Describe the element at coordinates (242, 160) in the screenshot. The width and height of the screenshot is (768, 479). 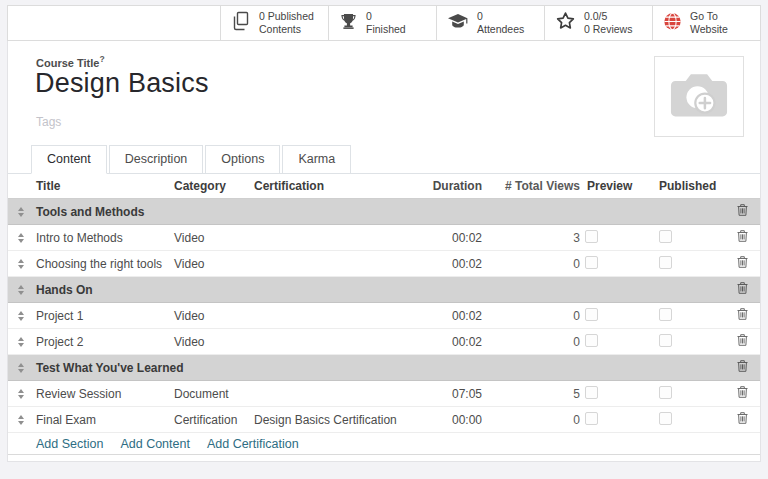
I see `tab-options: Options` at that location.